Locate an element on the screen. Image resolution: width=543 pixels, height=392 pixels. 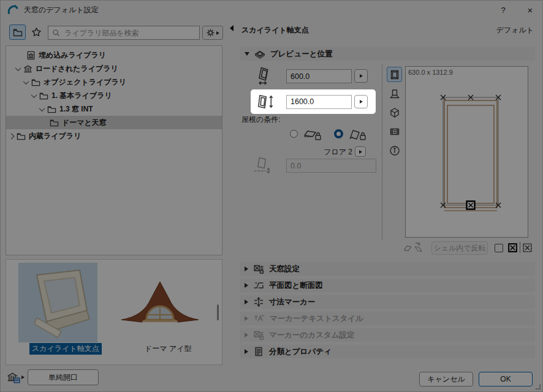
info-icon is located at coordinates (395, 151).